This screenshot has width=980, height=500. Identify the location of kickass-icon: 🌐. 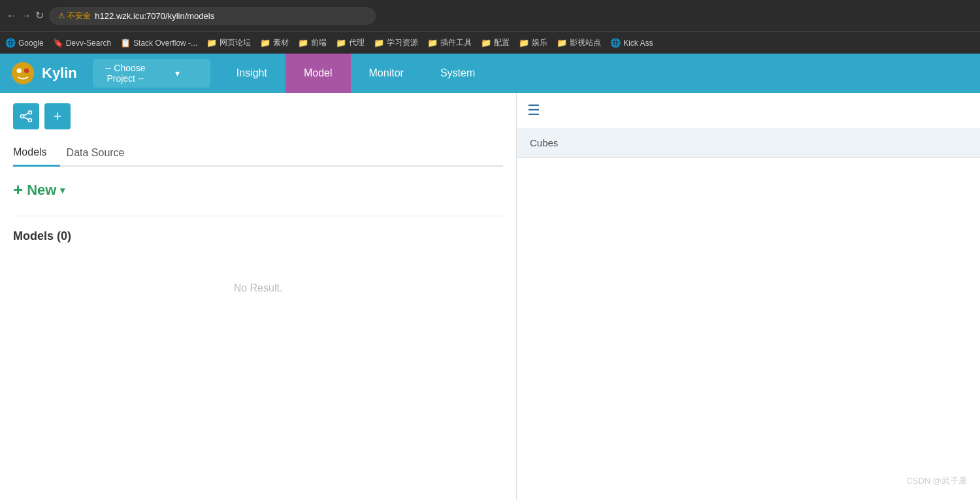
(615, 43).